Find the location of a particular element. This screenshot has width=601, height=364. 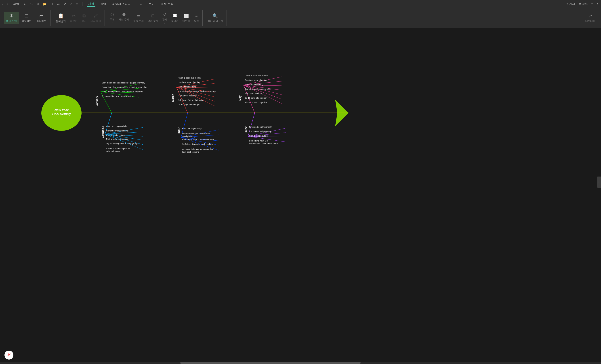

svg-text: Create a financial plan for is located at coordinates (118, 149).